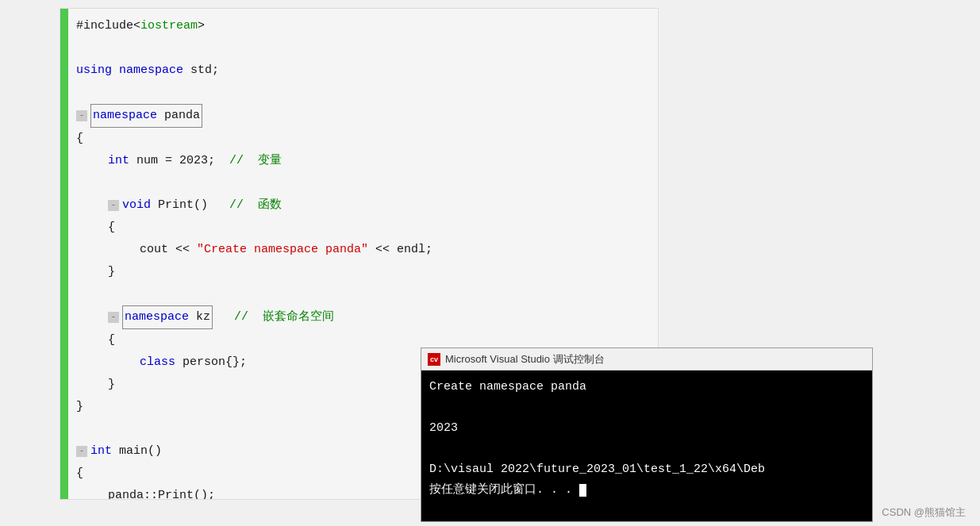  What do you see at coordinates (82, 116) in the screenshot?
I see `collapse-ns-panda: -` at bounding box center [82, 116].